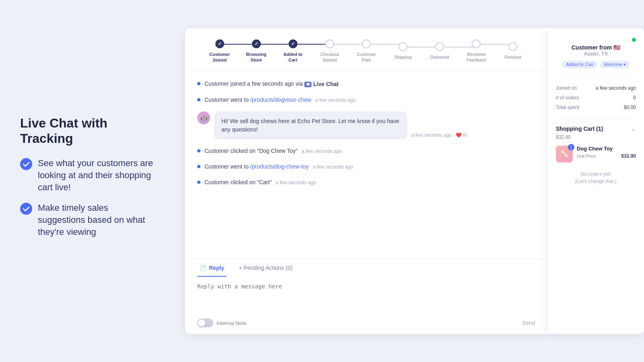 Image resolution: width=644 pixels, height=362 pixels. I want to click on message-text: Customer went to /products/dog-chew-toy …, so click(279, 167).